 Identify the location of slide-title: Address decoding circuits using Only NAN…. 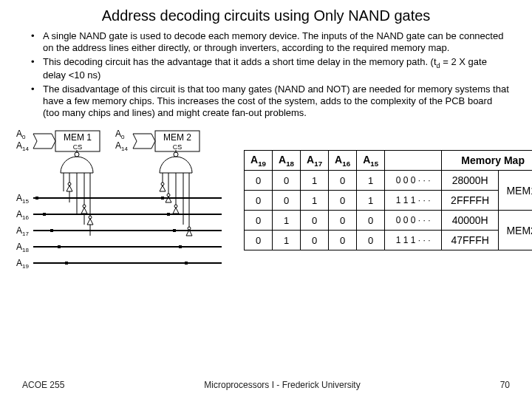
(266, 15).